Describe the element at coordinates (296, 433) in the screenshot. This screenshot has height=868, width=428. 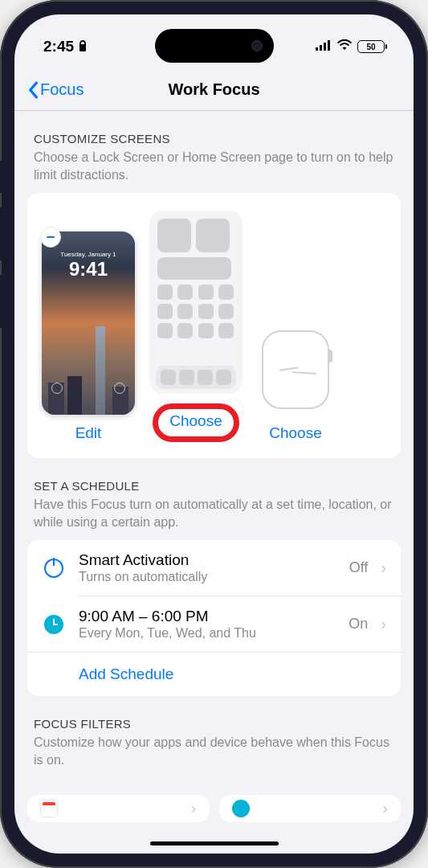
I see `watch-choose-button: Choose` at that location.